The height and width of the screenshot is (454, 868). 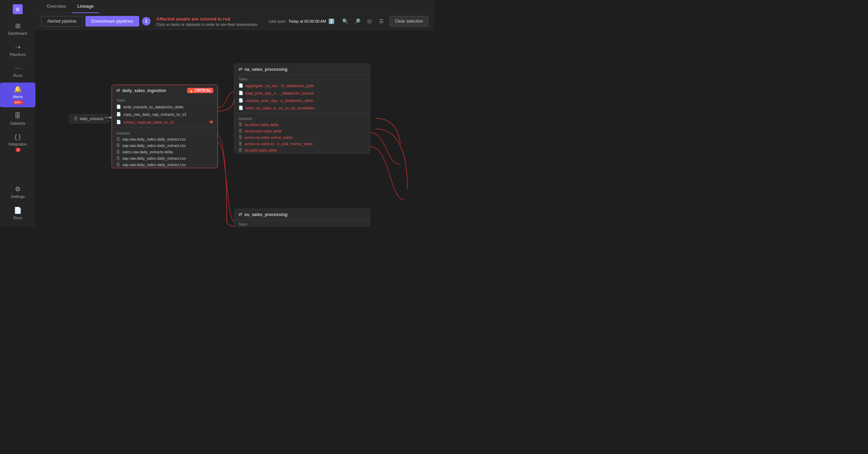 I want to click on sidebar-item-runs: ··· Runs, so click(x=18, y=71).